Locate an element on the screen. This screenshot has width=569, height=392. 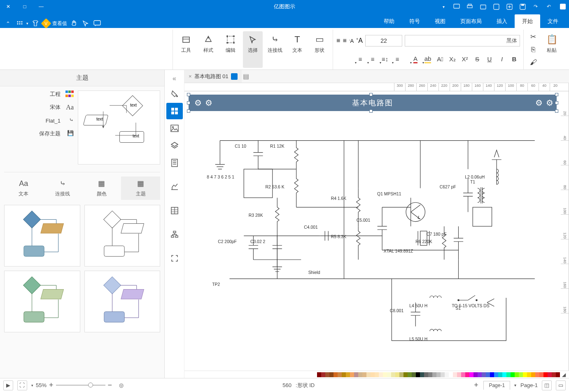
vip-badge-icon: V is located at coordinates (46, 23).